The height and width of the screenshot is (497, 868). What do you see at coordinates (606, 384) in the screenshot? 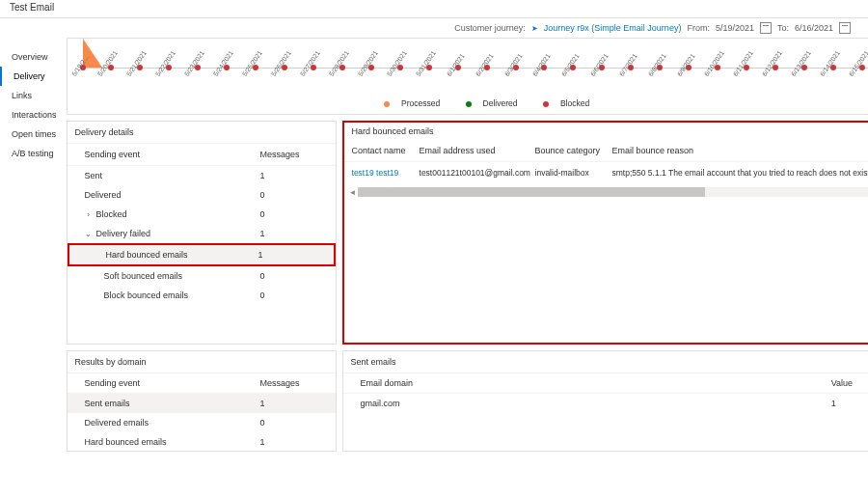
I see `sent-emails-header: Email domain Value` at bounding box center [606, 384].